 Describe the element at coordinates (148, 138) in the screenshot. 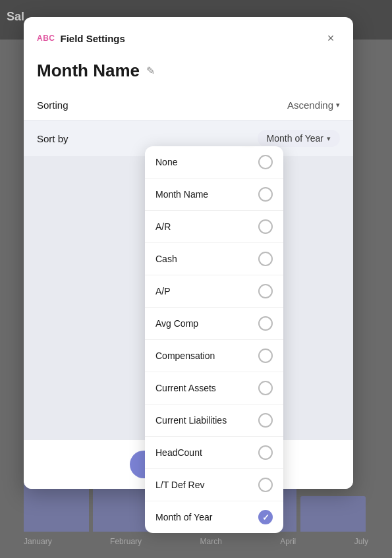

I see `sort-by-label: Sort by` at that location.